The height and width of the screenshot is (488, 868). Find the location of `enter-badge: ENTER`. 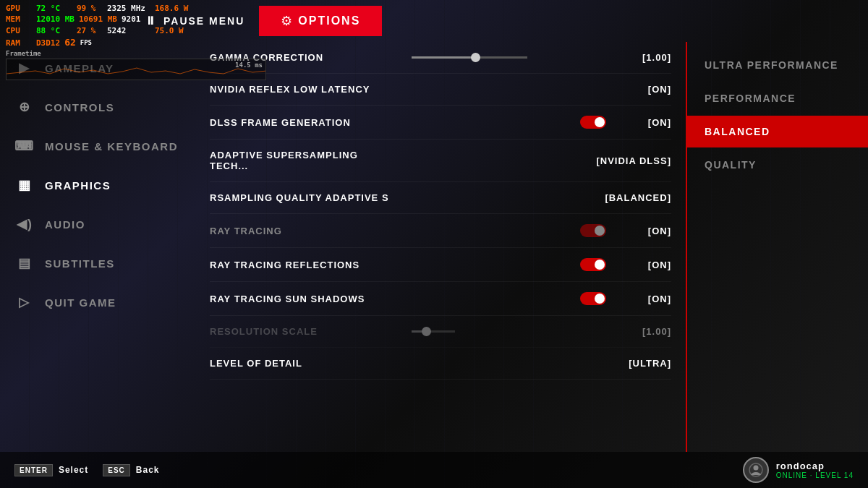

enter-badge: ENTER is located at coordinates (33, 470).